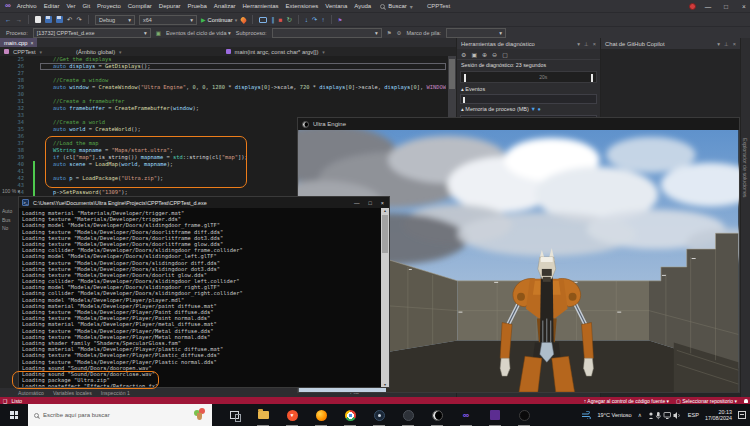 This screenshot has height=426, width=750. What do you see at coordinates (746, 401) in the screenshot?
I see `notifications-bell-icon` at bounding box center [746, 401].